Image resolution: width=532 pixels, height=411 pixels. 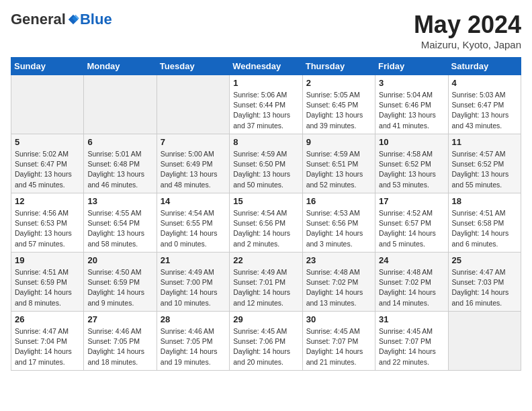 What do you see at coordinates (412, 341) in the screenshot?
I see `calendar-day-cell: 31Sunrise: 4:45 AMSunset: 7:07 PMDayligh…` at bounding box center [412, 341].